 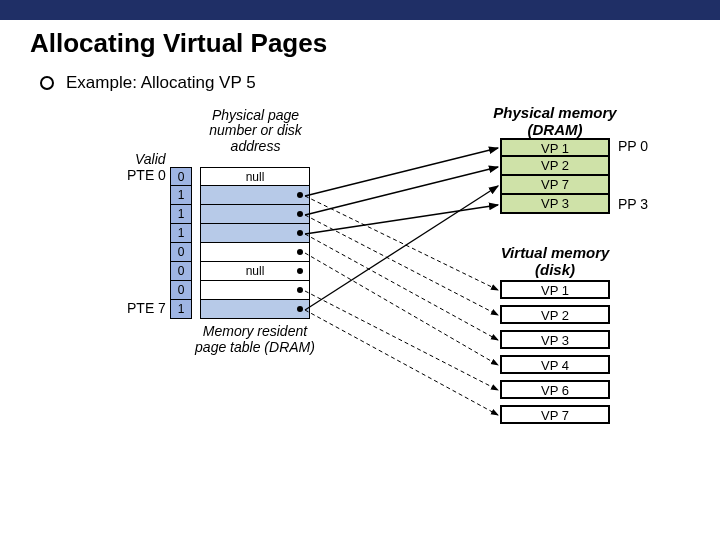 I want to click on disk-cell: VP 7, so click(x=555, y=414).